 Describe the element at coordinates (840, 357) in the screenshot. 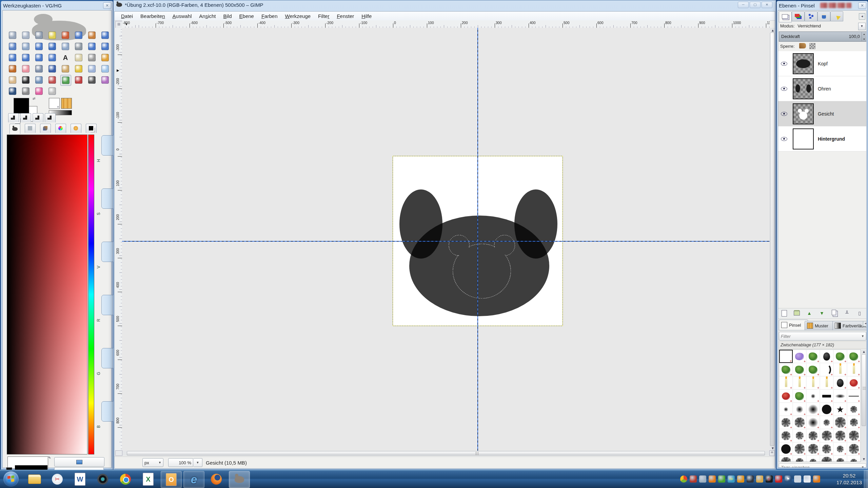

I see `brush-ivy-green` at that location.